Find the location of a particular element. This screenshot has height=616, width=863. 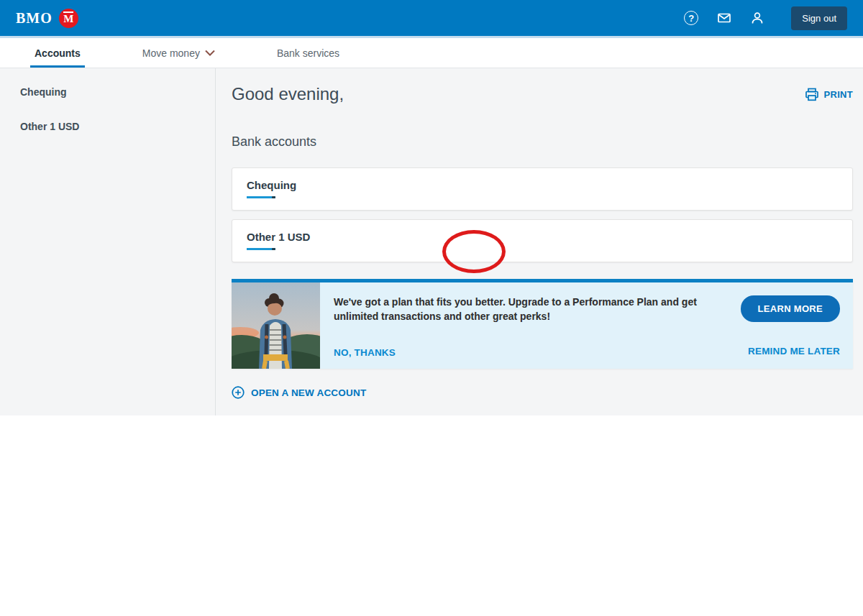

tab-move-money-label: Move money is located at coordinates (171, 53).